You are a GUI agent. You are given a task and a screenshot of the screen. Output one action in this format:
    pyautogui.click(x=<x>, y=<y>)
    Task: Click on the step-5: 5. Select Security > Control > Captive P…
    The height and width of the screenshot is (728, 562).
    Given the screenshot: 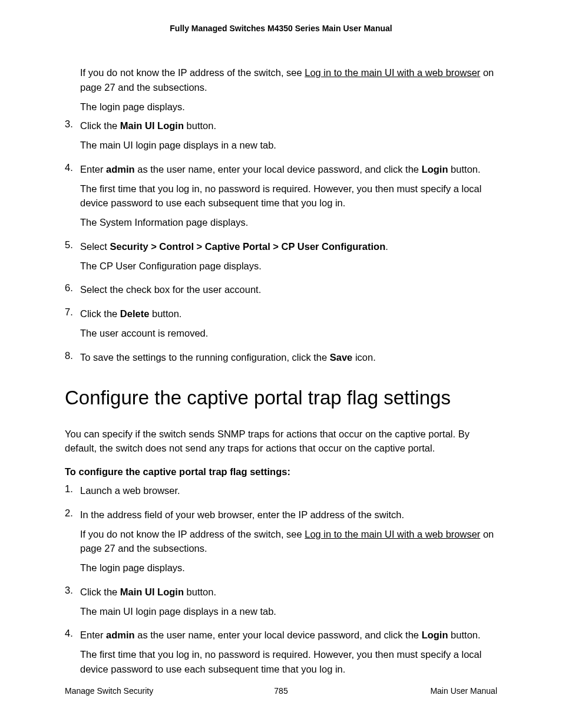 What is the action you would take?
    pyautogui.click(x=281, y=259)
    